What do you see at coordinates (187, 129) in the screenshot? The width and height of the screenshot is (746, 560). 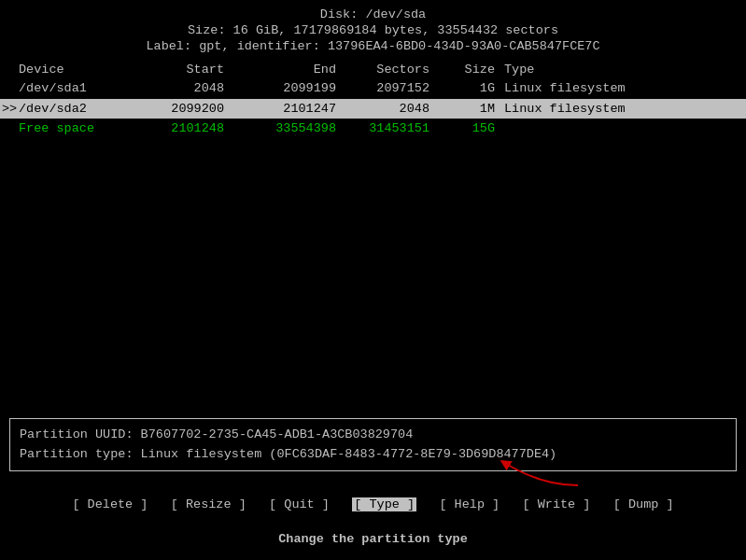 I see `free-start: 2101248` at bounding box center [187, 129].